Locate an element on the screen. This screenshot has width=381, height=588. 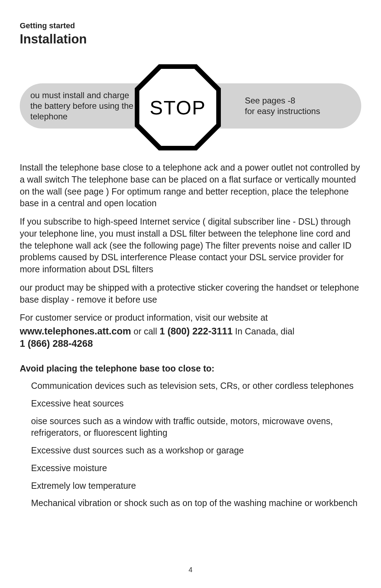
body-paragraph-1: Install the telephone base close to a te… is located at coordinates (190, 186).